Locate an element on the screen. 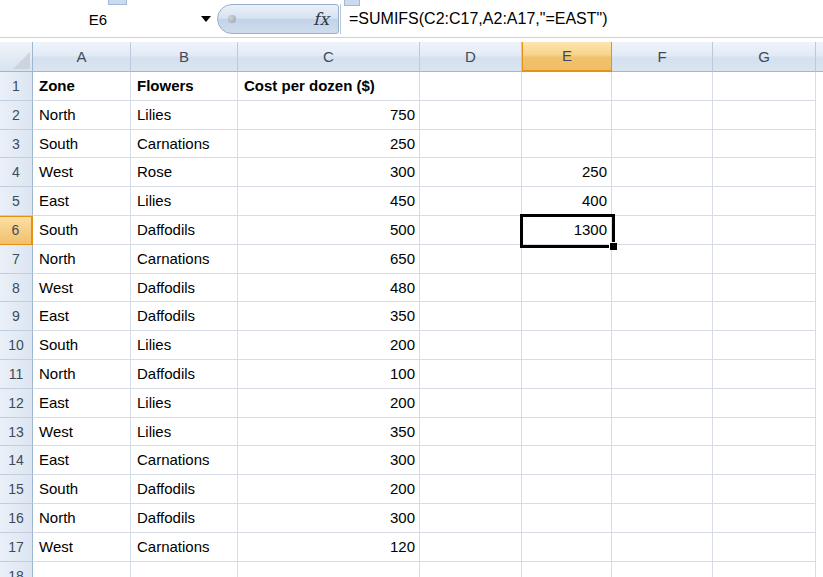 This screenshot has width=823, height=577. cell-F13 is located at coordinates (662, 432).